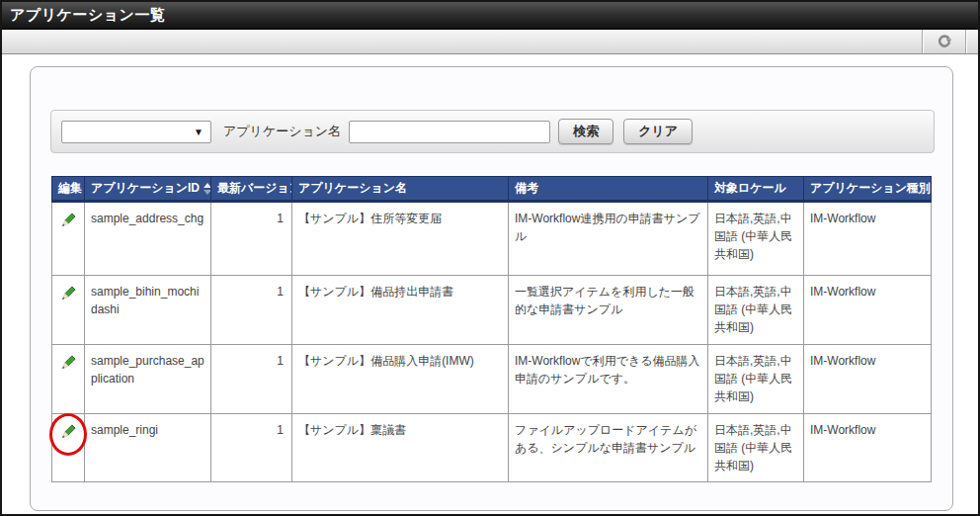 This screenshot has height=516, width=980. What do you see at coordinates (944, 42) in the screenshot?
I see `refresh-button` at bounding box center [944, 42].